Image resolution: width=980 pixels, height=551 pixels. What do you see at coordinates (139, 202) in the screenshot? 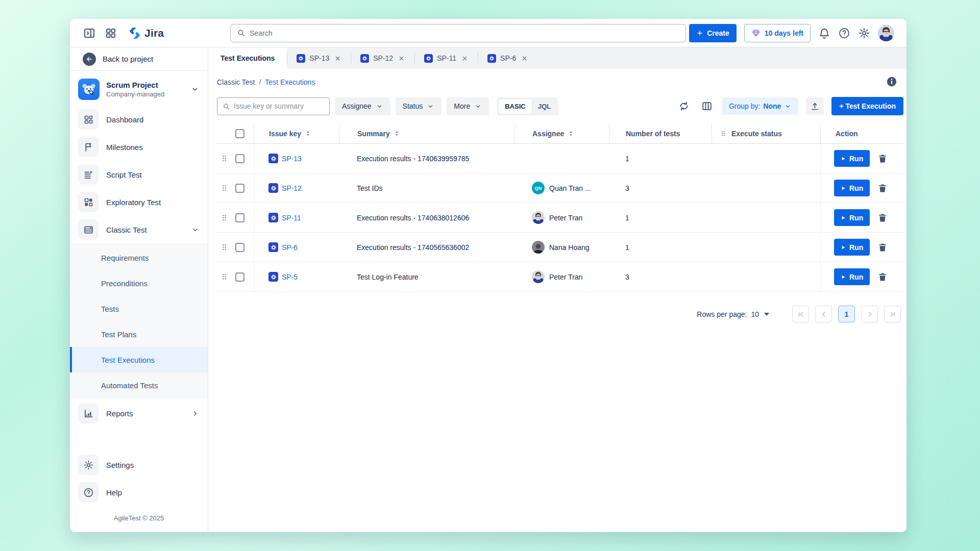
I see `sidebar-item-exploratory-test: Exploratory Test` at bounding box center [139, 202].